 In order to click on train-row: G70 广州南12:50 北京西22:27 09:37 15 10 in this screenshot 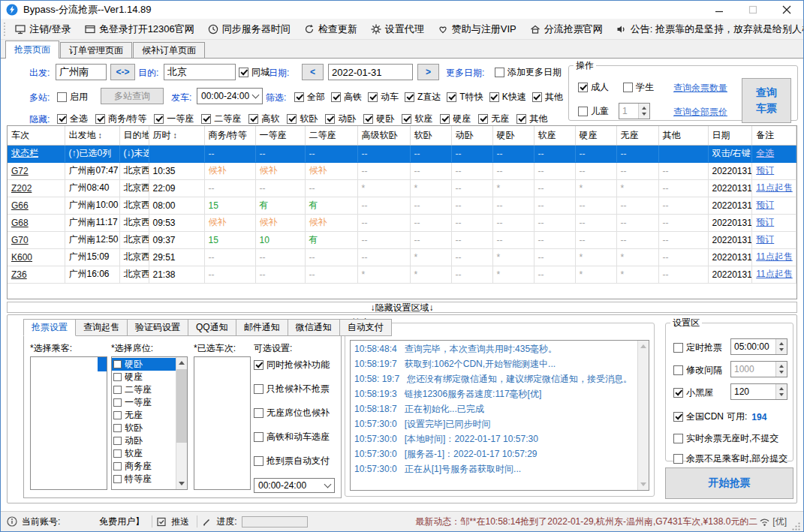, I will do `click(402, 240)`.